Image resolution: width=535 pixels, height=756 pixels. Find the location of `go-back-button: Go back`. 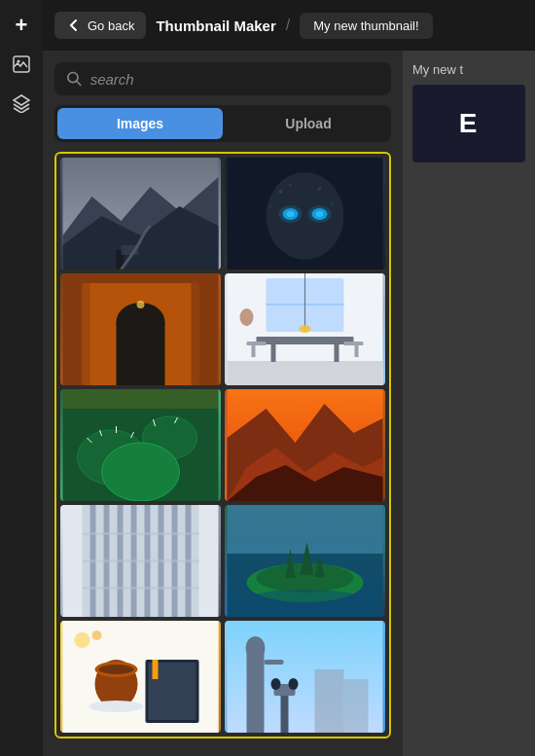

go-back-button: Go back is located at coordinates (100, 25).